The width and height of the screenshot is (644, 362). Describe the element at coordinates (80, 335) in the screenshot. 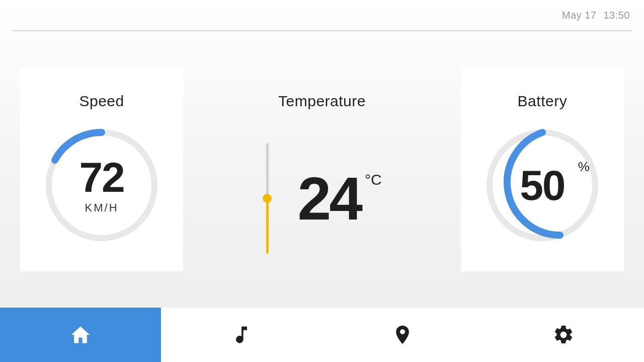

I see `nav-tab-home` at that location.